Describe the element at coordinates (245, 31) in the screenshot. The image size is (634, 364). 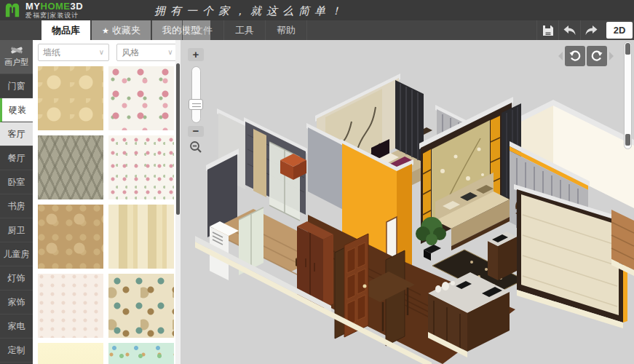
I see `menu-items: 文件 工具 帮助` at that location.